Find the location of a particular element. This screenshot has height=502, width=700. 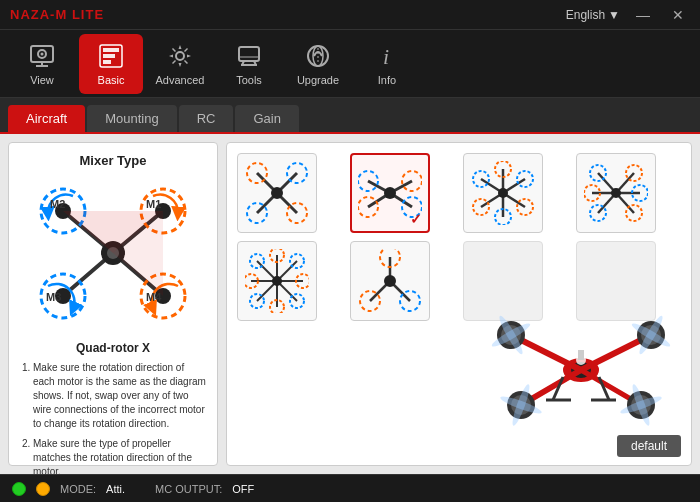

mixer-option-tri is located at coordinates (390, 281).